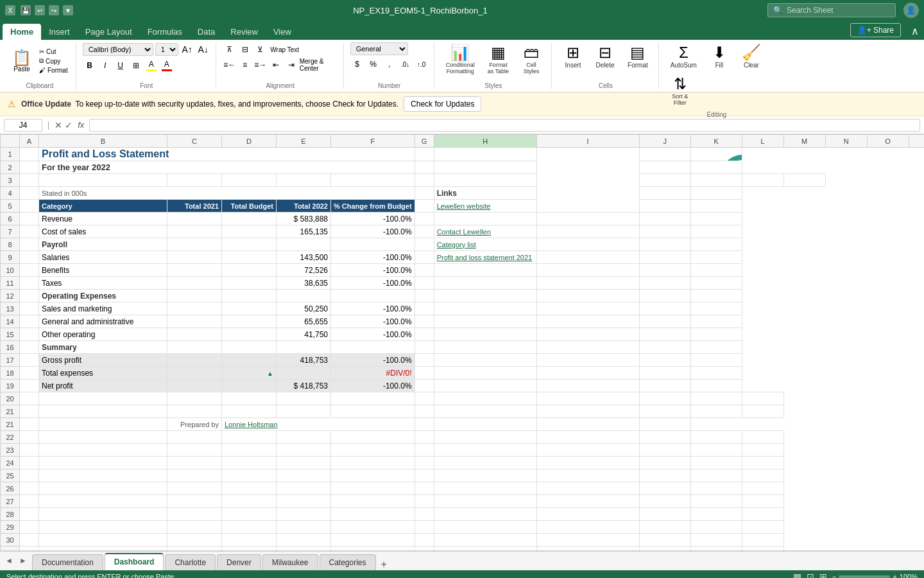  I want to click on user-icon: 👤, so click(911, 10).